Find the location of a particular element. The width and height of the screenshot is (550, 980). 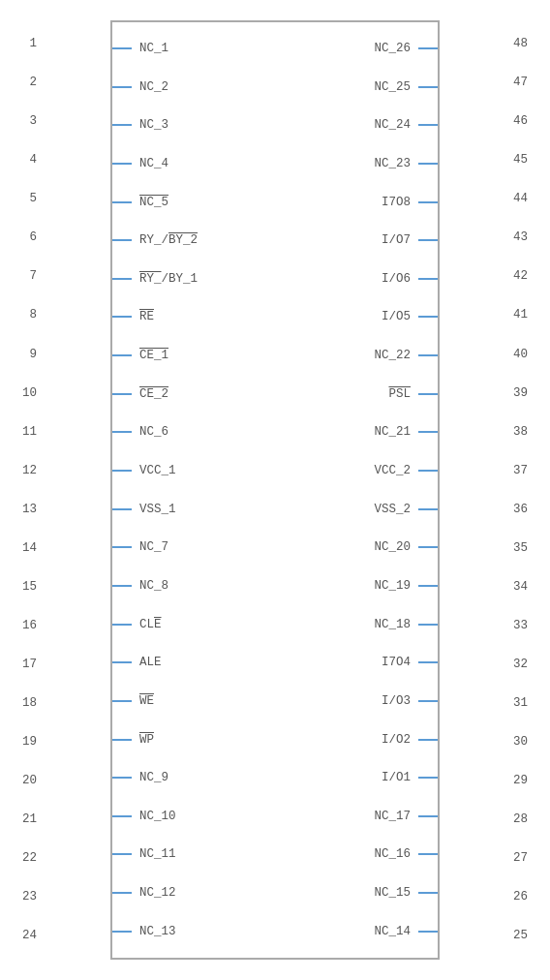

pin-4-label: NC_4 is located at coordinates (150, 164).